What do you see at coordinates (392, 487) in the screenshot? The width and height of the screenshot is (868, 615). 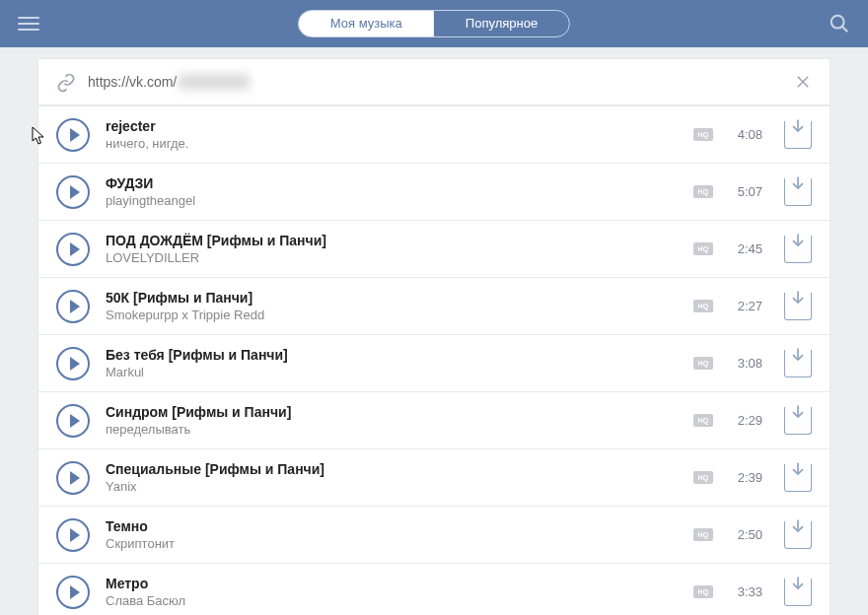 I see `track-artist: Yanix` at bounding box center [392, 487].